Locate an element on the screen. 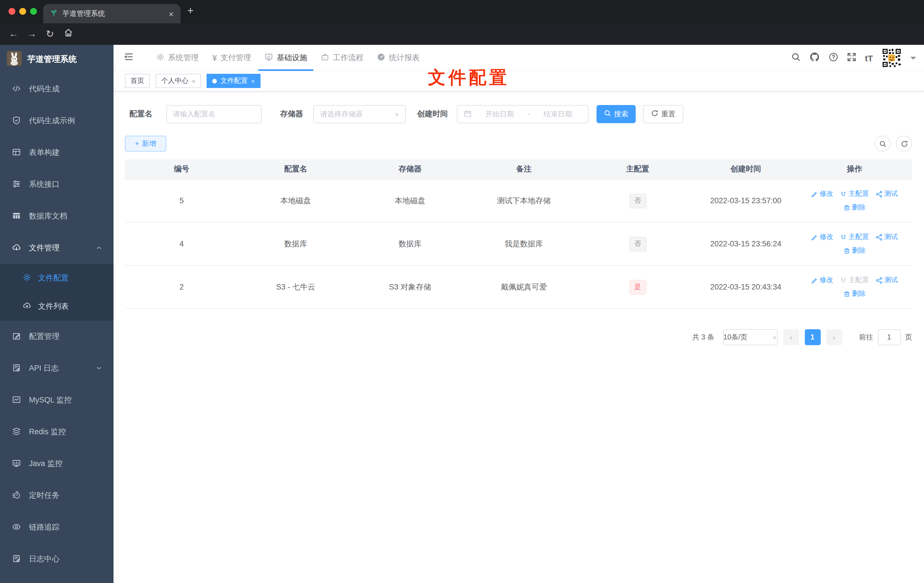 This screenshot has height=583, width=924. add-button: + 新增 is located at coordinates (145, 144).